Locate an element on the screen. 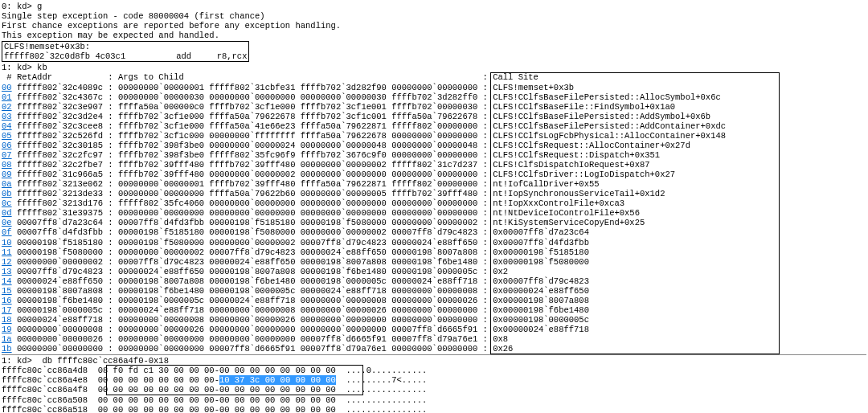  stack-row: 09 fffff802`31c966a5 : ffffb702`39fff480… is located at coordinates (434, 174).